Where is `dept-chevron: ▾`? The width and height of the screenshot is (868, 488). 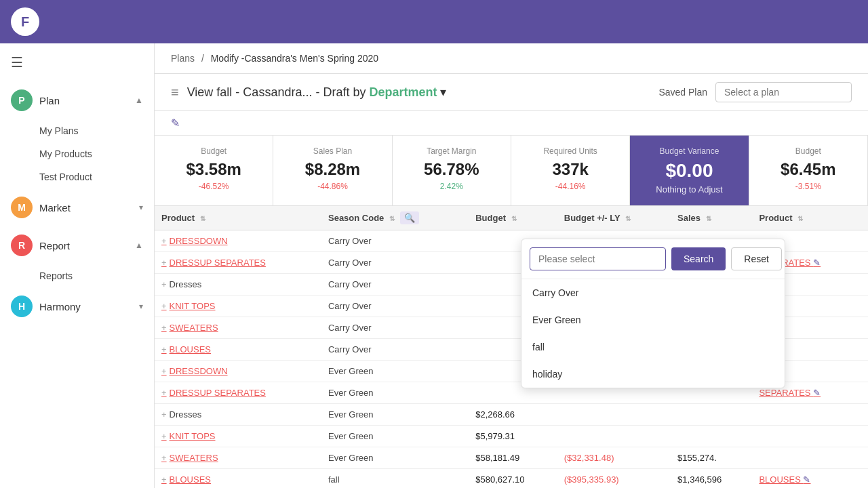 dept-chevron: ▾ is located at coordinates (441, 92).